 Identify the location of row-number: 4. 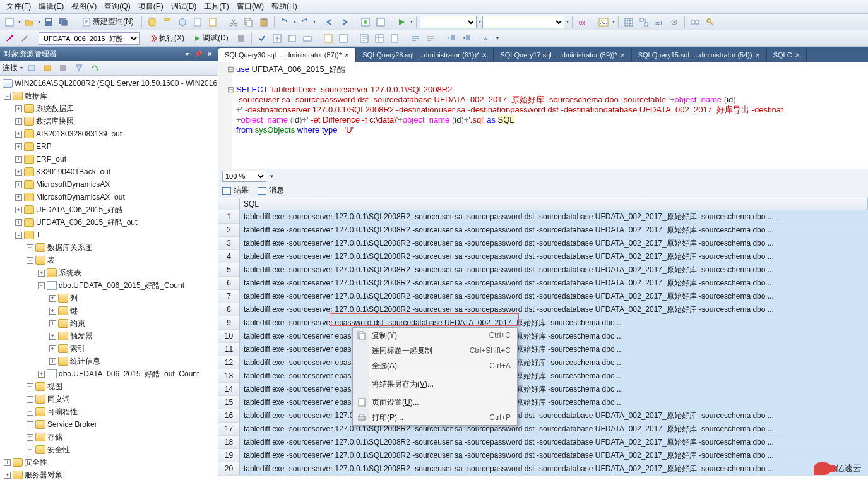
(229, 256).